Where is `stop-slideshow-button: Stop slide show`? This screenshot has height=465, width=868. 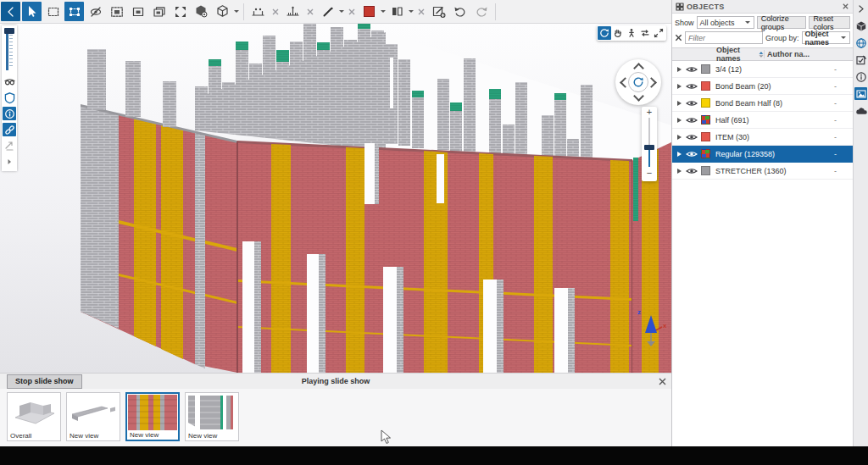
stop-slideshow-button: Stop slide show is located at coordinates (44, 381).